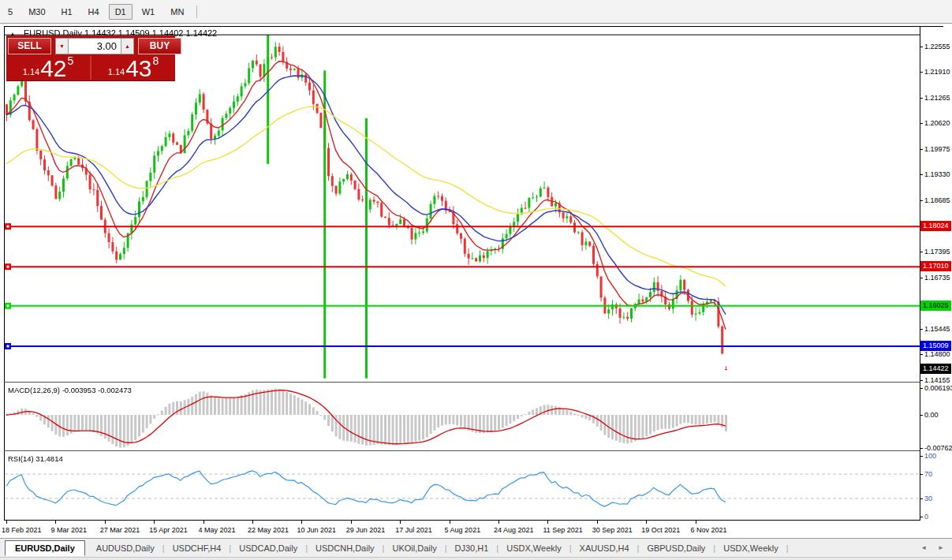 The width and height of the screenshot is (952, 560). I want to click on date-tick-label: 9 Mar 2021, so click(69, 530).